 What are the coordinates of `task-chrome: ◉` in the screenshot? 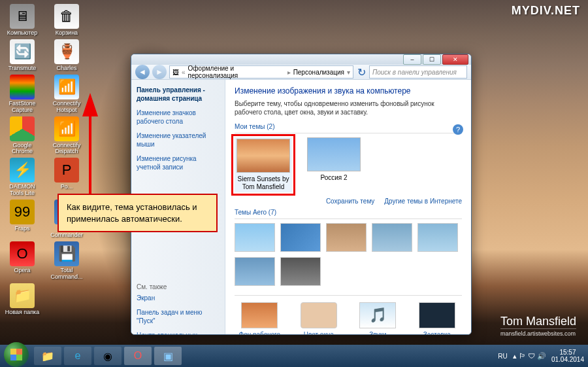 It's located at (108, 356).